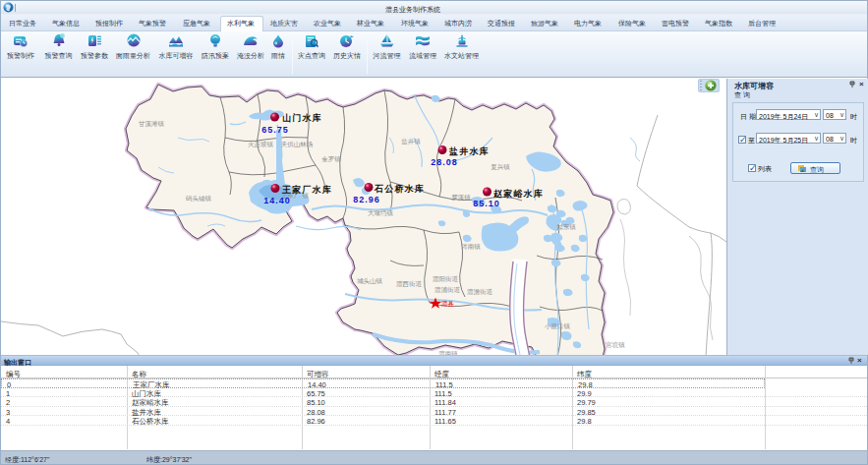 Image resolution: width=868 pixels, height=465 pixels. Describe the element at coordinates (381, 212) in the screenshot. I see `svg-text: 大堰垱镇` at that location.